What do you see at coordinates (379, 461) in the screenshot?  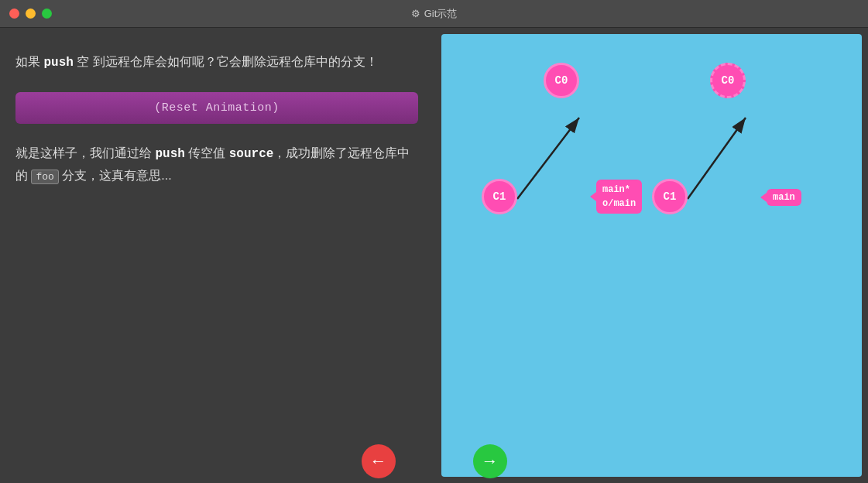 I see `prev-arrow-icon: ←` at bounding box center [379, 461].